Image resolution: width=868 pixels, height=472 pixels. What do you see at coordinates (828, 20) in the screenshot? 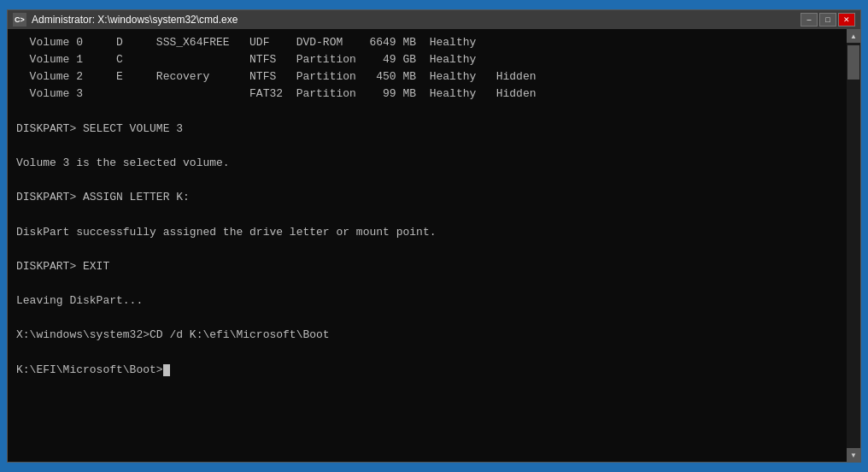
I see `restore-button: □` at bounding box center [828, 20].